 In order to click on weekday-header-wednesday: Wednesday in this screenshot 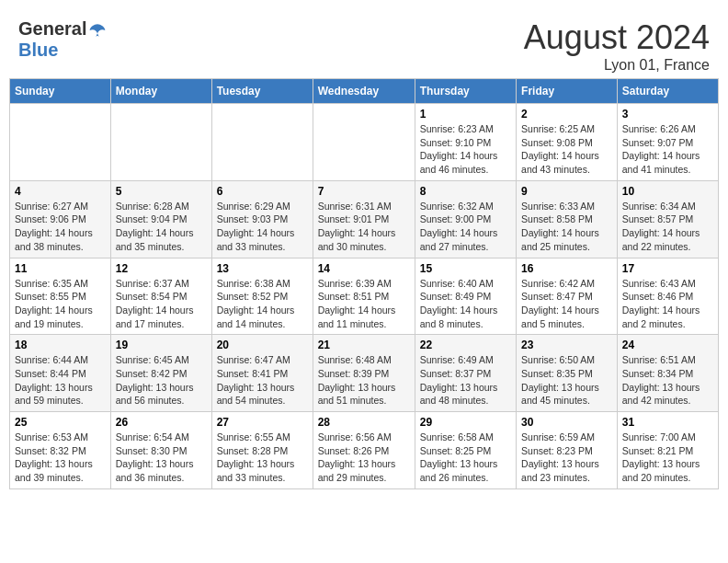, I will do `click(364, 92)`.